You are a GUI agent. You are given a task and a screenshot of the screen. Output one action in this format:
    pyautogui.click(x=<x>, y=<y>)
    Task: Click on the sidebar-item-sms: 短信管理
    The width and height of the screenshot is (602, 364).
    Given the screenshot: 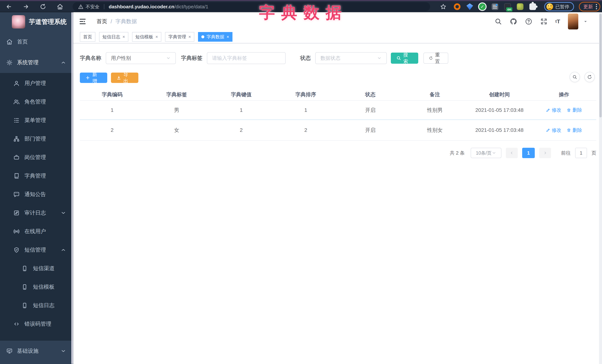 What is the action you would take?
    pyautogui.click(x=37, y=250)
    